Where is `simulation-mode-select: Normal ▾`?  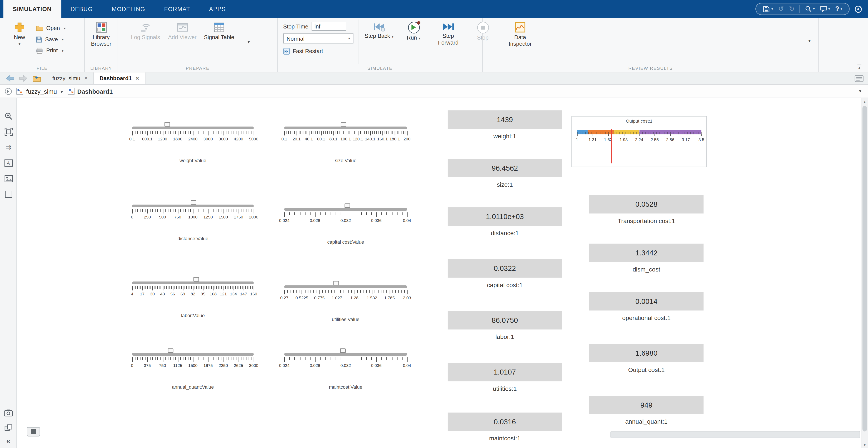
simulation-mode-select: Normal ▾ is located at coordinates (318, 38).